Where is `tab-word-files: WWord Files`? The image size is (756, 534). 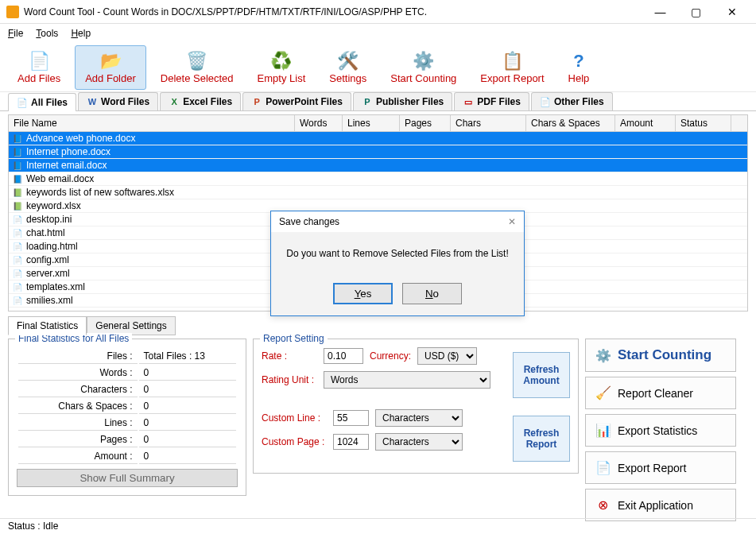
tab-word-files: WWord Files is located at coordinates (118, 102).